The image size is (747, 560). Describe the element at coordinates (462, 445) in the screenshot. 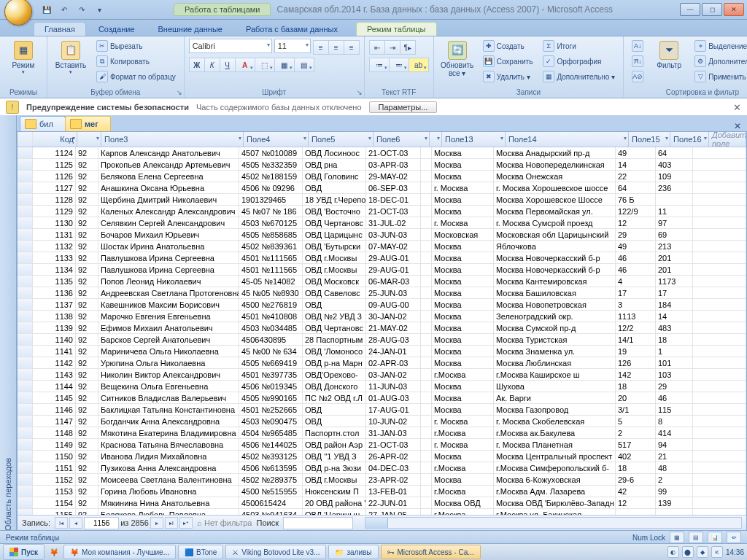

I see `cell: г. Москва` at that location.